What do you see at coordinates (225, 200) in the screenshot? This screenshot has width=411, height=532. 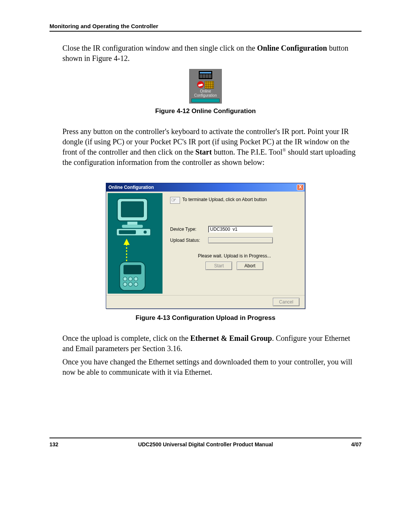 I see `hint-text: To terminate Upload, click on Abort butt…` at bounding box center [225, 200].